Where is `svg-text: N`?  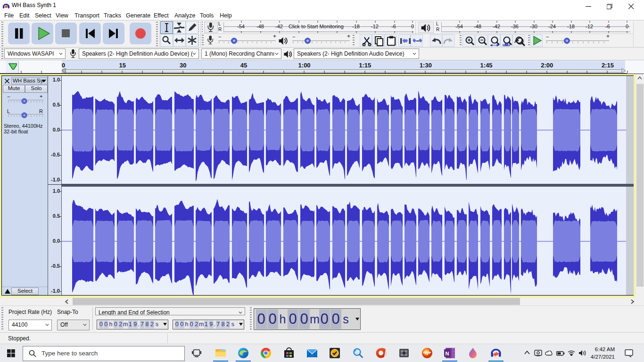
svg-text: N is located at coordinates (447, 354).